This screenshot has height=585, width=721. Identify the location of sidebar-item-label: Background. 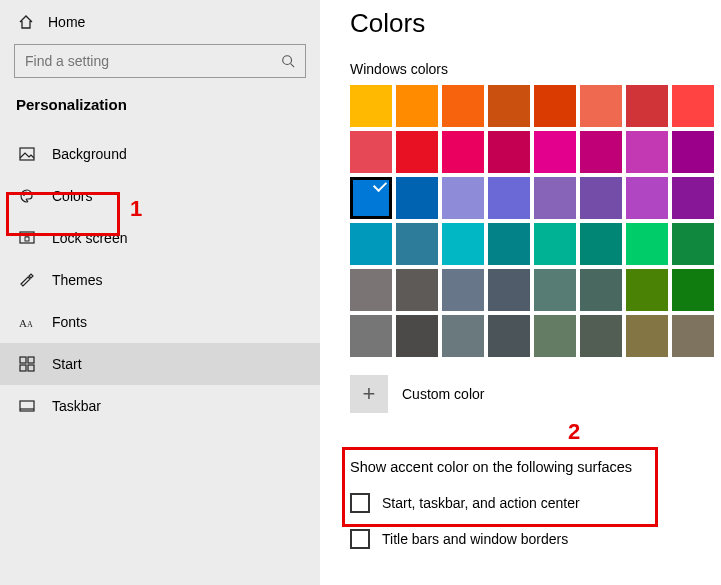
(90, 154).